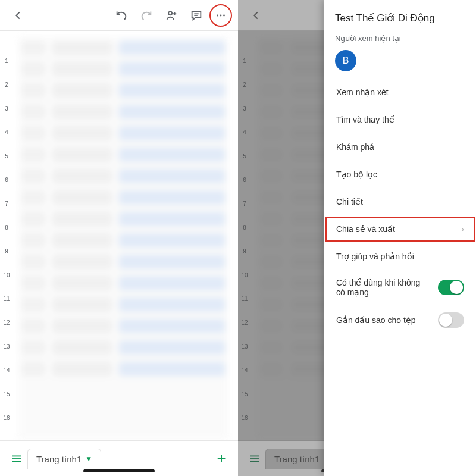 Image resolution: width=476 pixels, height=476 pixels. I want to click on toggle-offline-label: Có thể dùng khi không có mạng, so click(381, 287).